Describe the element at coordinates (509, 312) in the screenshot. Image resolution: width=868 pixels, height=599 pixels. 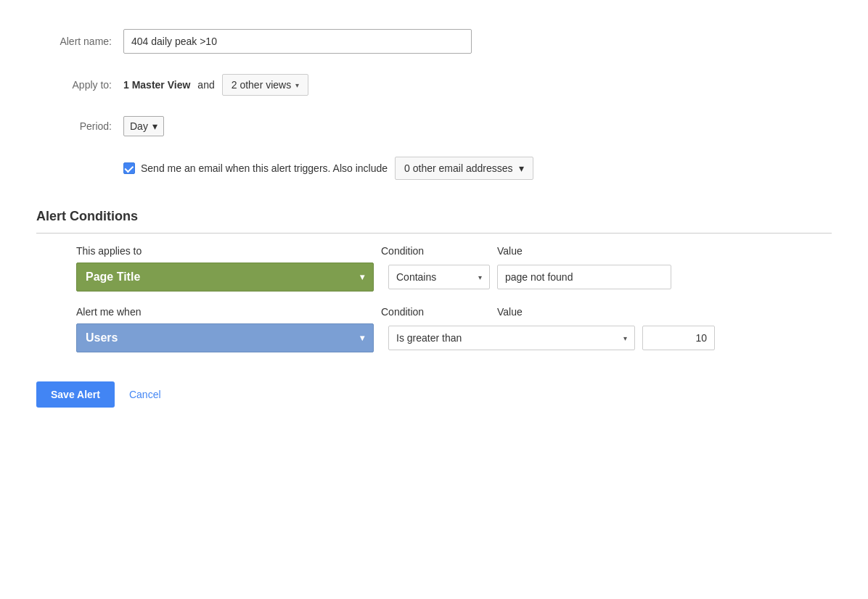
I see `value-header-2: Value` at that location.